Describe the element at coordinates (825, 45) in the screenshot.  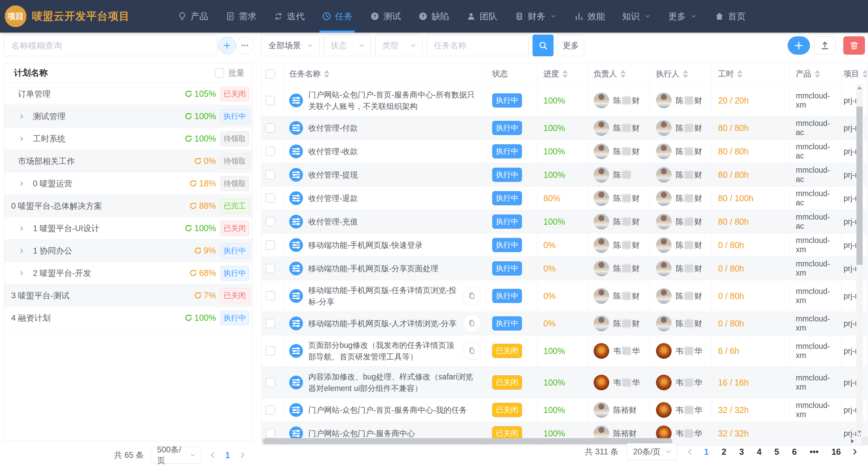
I see `export-button` at that location.